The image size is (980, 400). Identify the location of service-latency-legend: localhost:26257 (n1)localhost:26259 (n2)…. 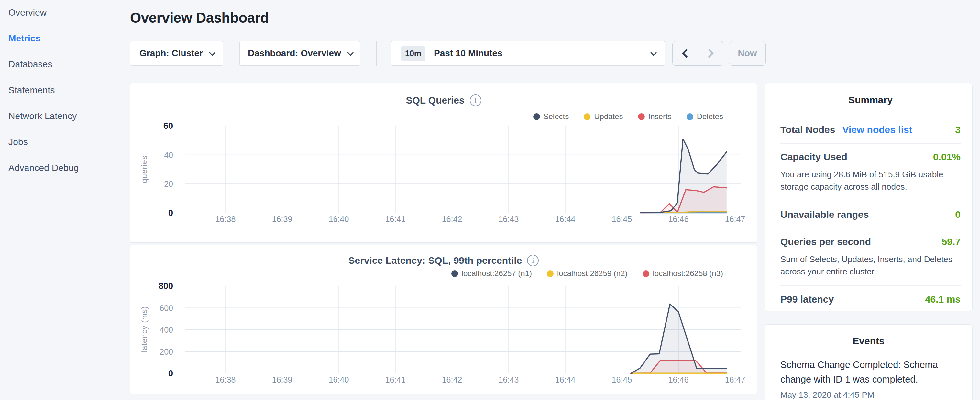
(587, 273).